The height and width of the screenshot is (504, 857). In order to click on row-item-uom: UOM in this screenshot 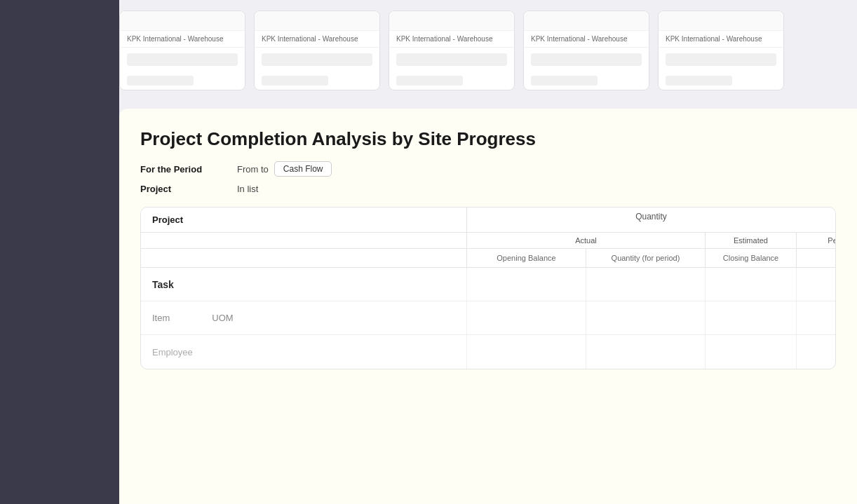, I will do `click(222, 318)`.